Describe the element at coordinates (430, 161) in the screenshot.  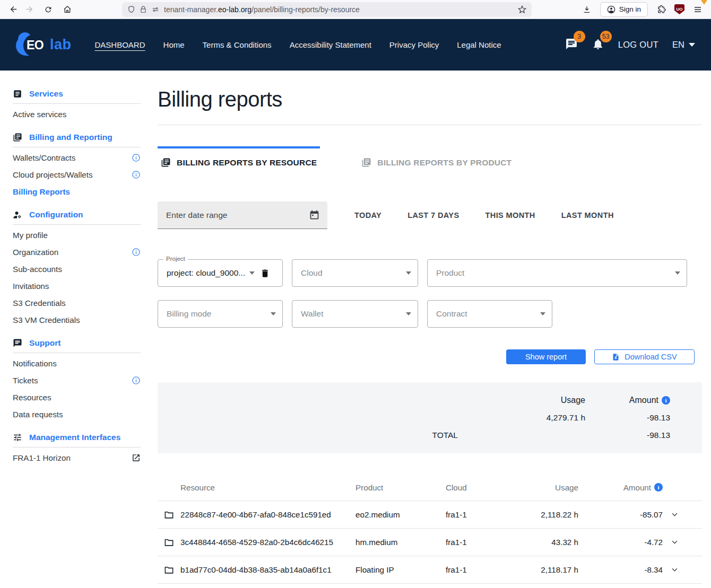
I see `tabs: BILLING REPORTS BY RESOURCE BILLING REPO…` at that location.